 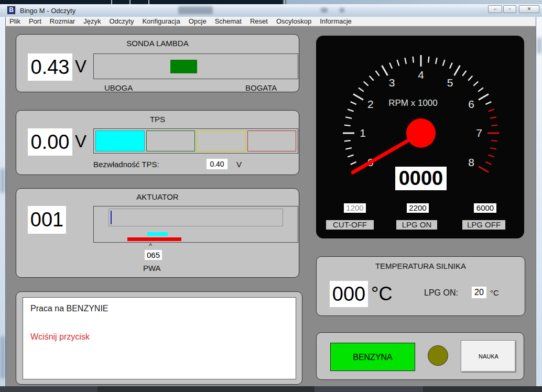 What do you see at coordinates (157, 197) in the screenshot?
I see `aktuator-title: AKTUATOR` at bounding box center [157, 197].